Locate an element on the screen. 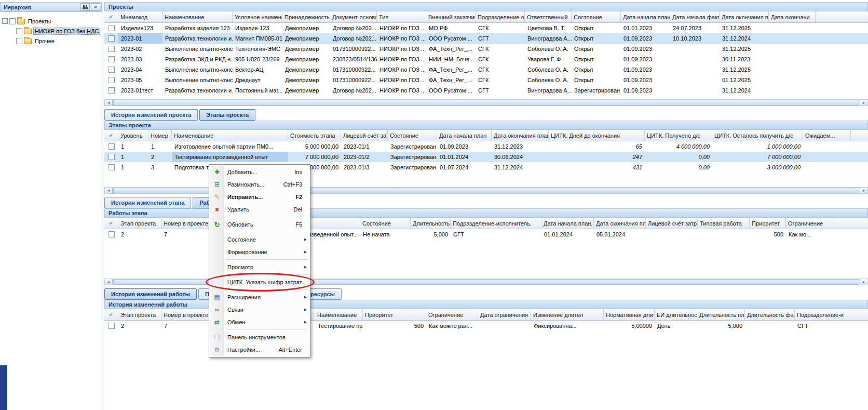  table-cell: Демопример is located at coordinates (306, 59).